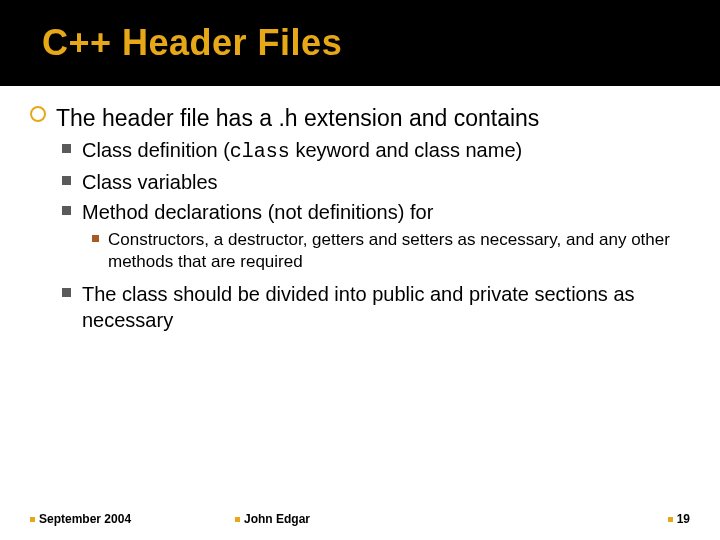  I want to click on bullet-text: Class definition (class keyword and clas…, so click(302, 150).